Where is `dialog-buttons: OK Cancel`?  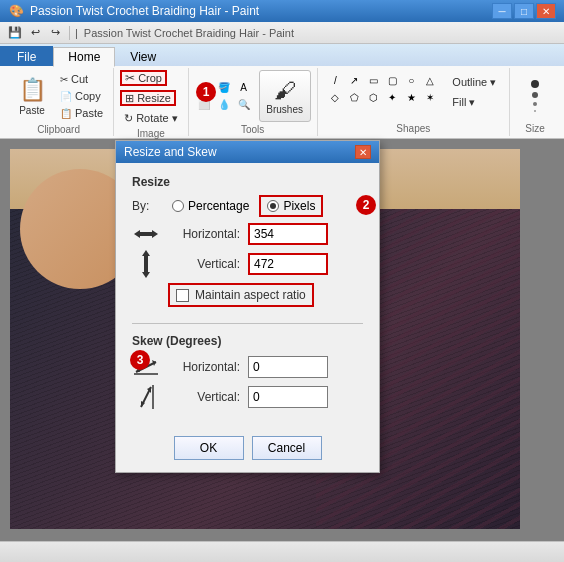
dialog-buttons: OK Cancel is located at coordinates (248, 450).